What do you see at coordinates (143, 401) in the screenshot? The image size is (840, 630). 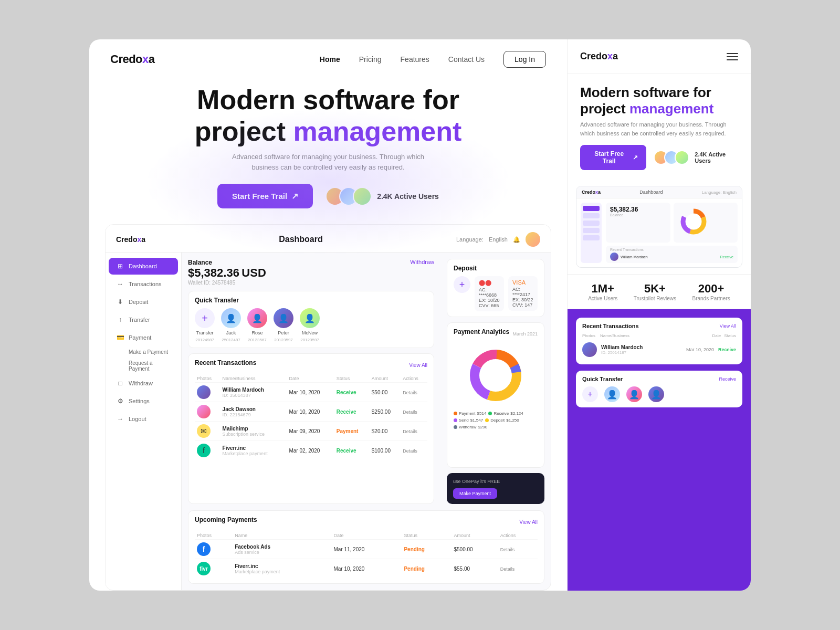 I see `sidebar-item-settings: ⚙ Settings` at bounding box center [143, 401].